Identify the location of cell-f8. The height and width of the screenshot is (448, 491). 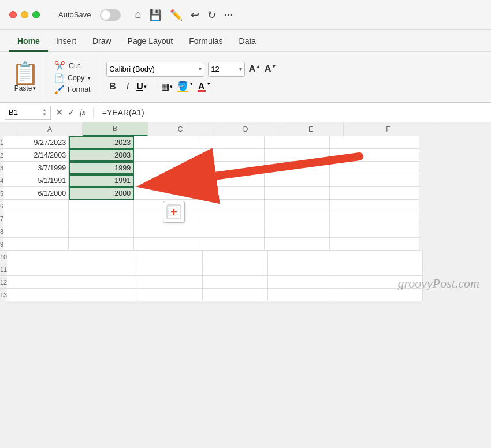
(374, 232).